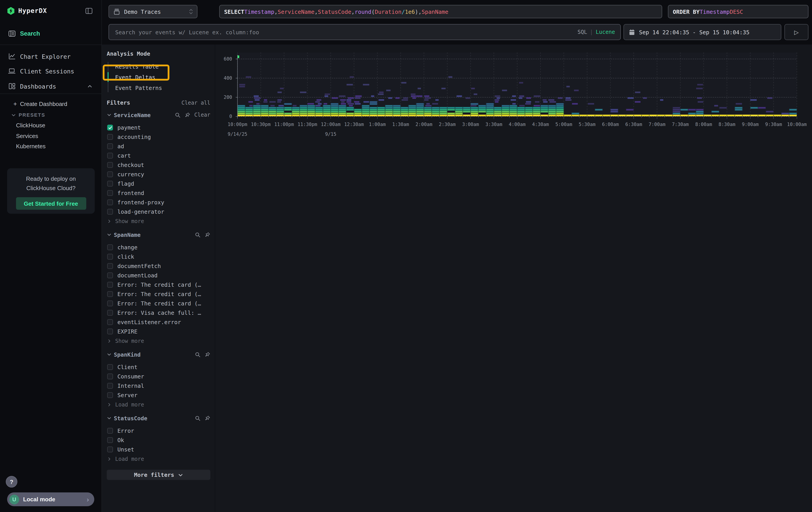 The height and width of the screenshot is (512, 812). Describe the element at coordinates (158, 128) in the screenshot. I see `filter-checkbox-row: payment` at that location.